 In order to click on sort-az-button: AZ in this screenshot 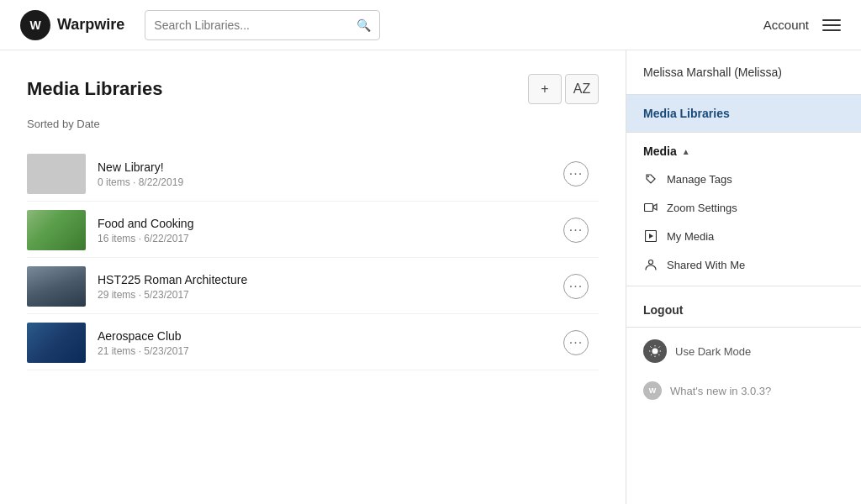, I will do `click(582, 89)`.